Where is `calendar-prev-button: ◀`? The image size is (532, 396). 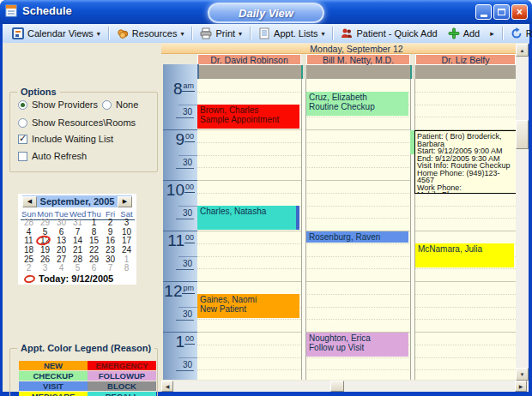
calendar-prev-button: ◀ is located at coordinates (29, 202).